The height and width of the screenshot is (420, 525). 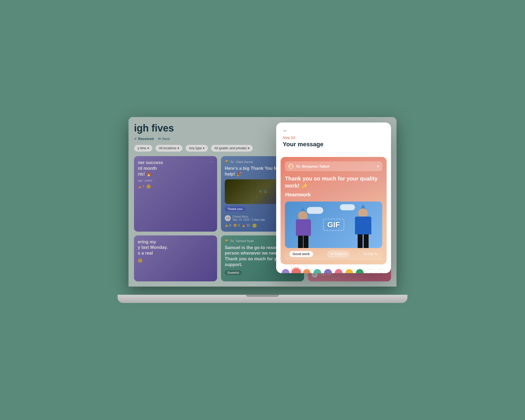 I want to click on color-swatches-row: ‹ ›, so click(x=334, y=271).